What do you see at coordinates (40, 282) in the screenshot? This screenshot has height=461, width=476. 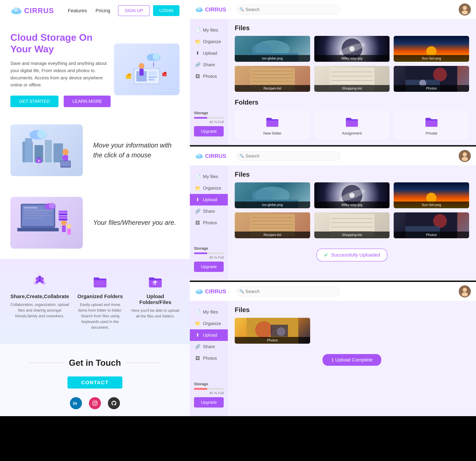 I see `share-icon` at bounding box center [40, 282].